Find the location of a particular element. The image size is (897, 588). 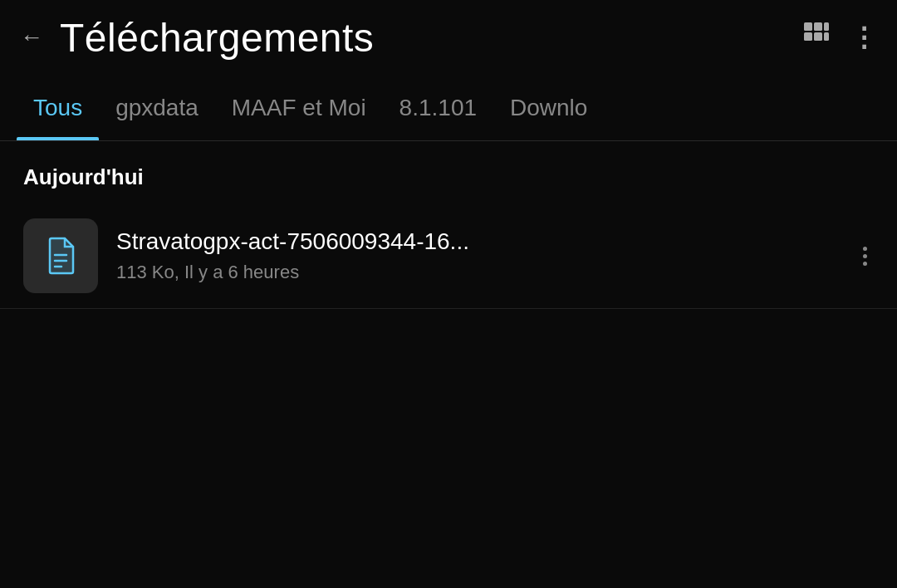

app-header: ← Téléchargements ⋮ is located at coordinates (448, 37).